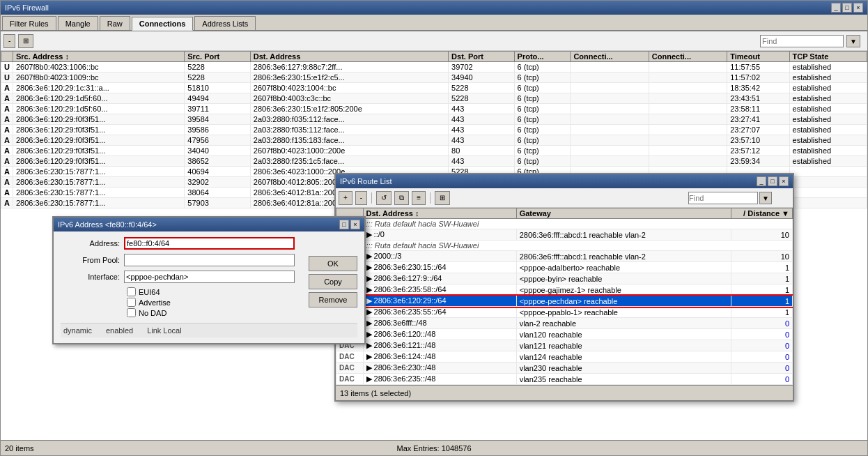  What do you see at coordinates (434, 8) in the screenshot?
I see `title-bar: IPv6 Firewall _ □ ×` at bounding box center [434, 8].